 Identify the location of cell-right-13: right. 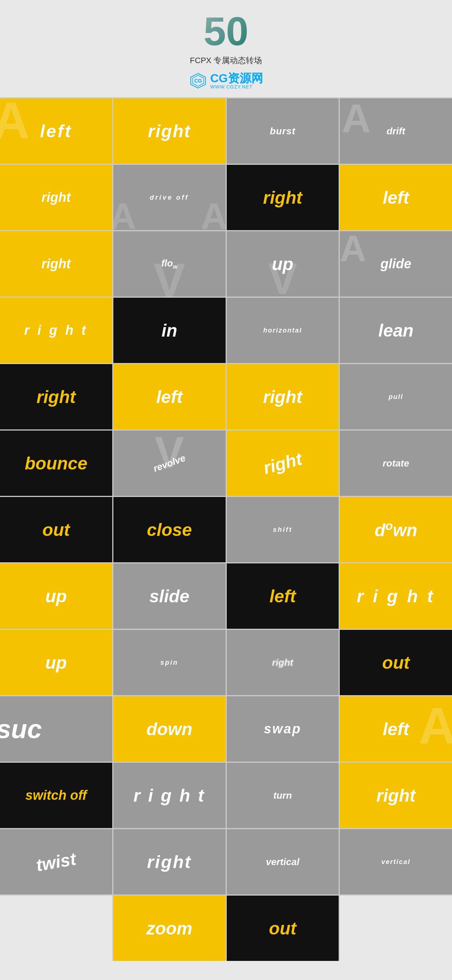
(170, 862).